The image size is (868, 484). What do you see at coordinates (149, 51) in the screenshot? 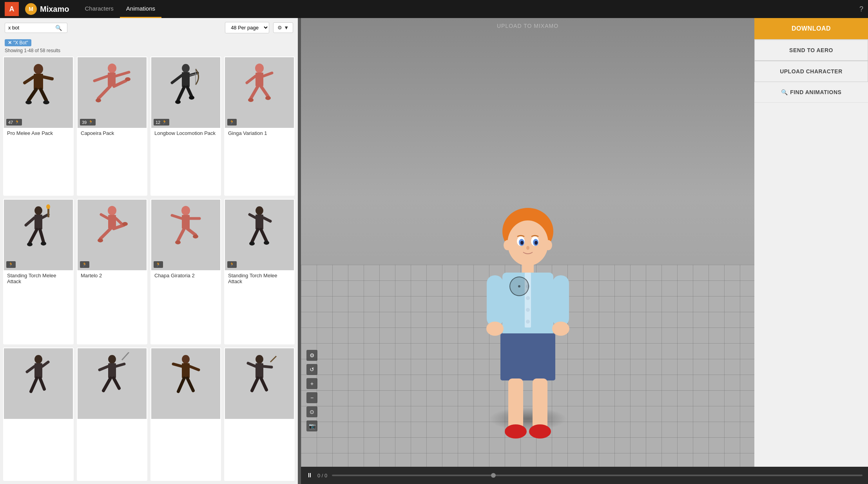
I see `results-count: Showing 1-48 of 58 results` at bounding box center [149, 51].